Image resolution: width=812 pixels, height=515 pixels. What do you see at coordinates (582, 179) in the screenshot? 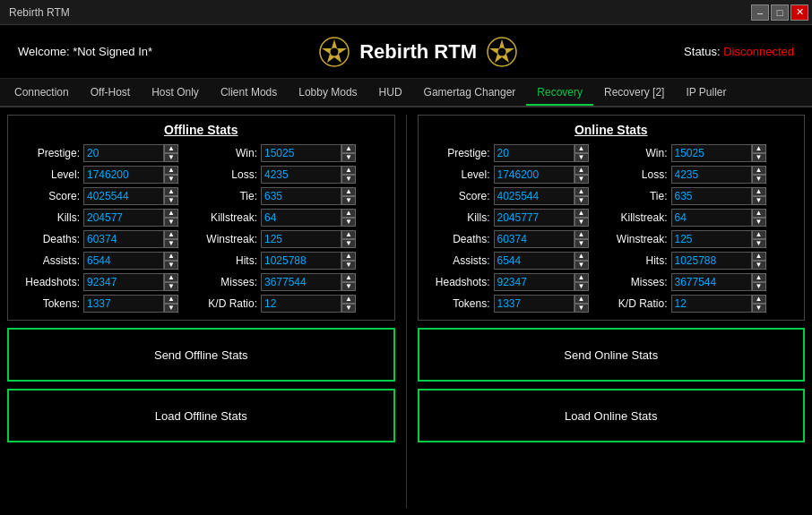
I see `spin-down-online-level: ▼` at bounding box center [582, 179].